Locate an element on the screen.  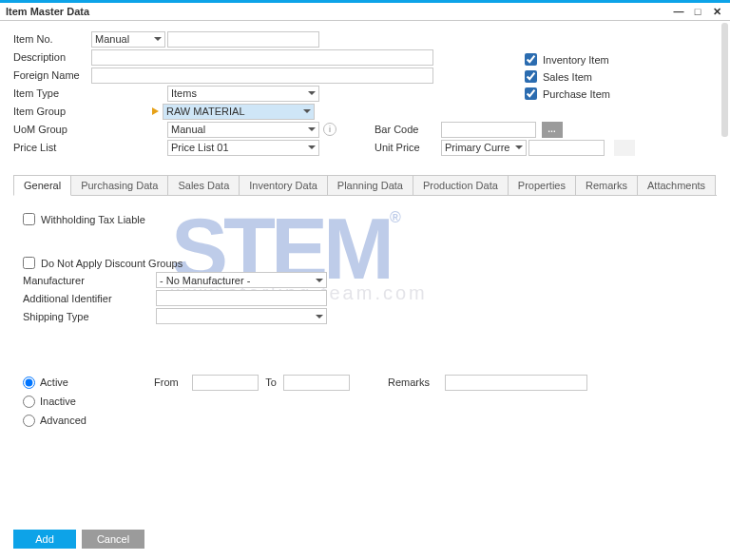
inventory-item-check: Inventory Item is located at coordinates (567, 59).